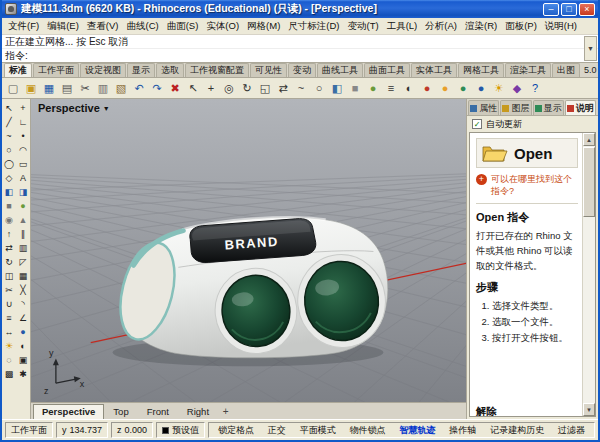 The width and height of the screenshot is (600, 442). What do you see at coordinates (569, 10) in the screenshot?
I see `maximize-button: □` at bounding box center [569, 10].